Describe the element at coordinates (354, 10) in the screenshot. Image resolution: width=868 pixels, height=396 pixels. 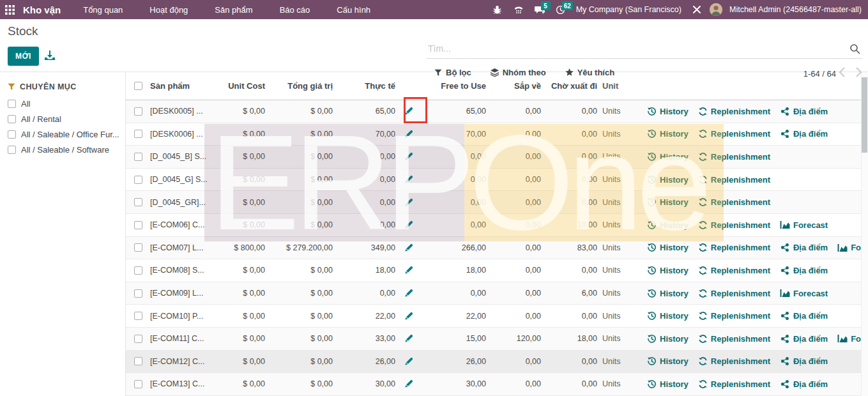
I see `nav-item: Cấu hình` at that location.